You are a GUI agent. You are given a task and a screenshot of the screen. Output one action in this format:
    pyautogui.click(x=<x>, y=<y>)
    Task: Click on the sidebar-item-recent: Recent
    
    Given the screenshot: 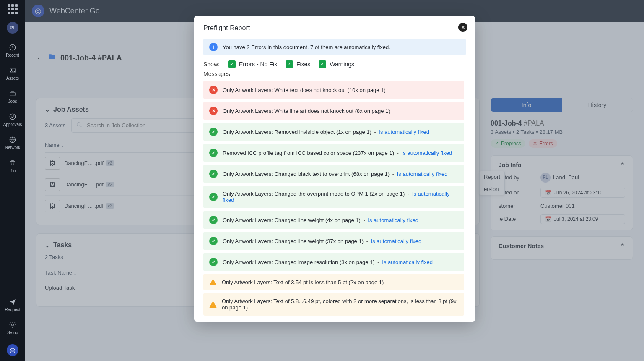 What is the action you would take?
    pyautogui.click(x=13, y=50)
    